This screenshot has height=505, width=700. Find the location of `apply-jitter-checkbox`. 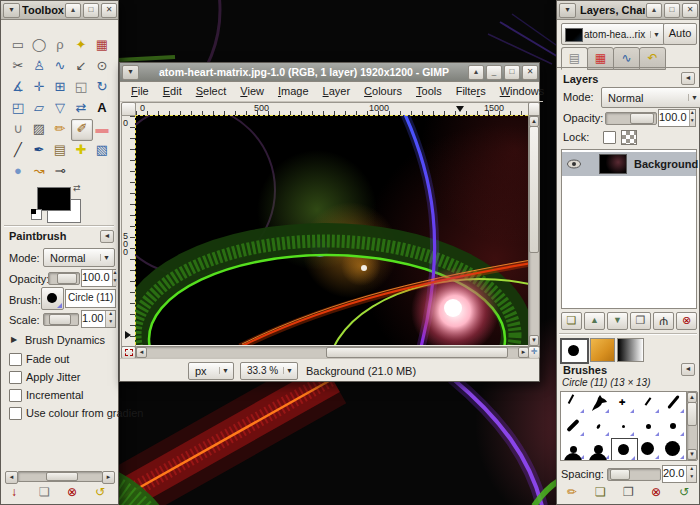

apply-jitter-checkbox is located at coordinates (16, 378).